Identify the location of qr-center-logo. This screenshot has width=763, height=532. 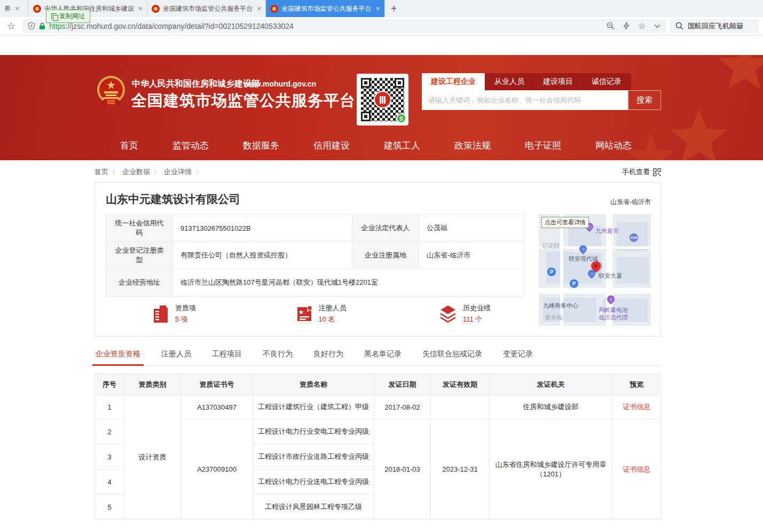
(382, 99).